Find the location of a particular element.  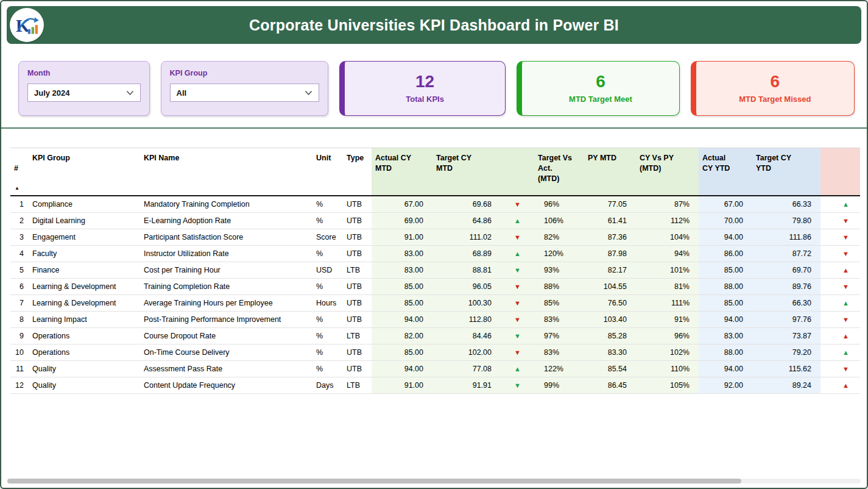

target-vs-act-cell: 120% is located at coordinates (559, 254).